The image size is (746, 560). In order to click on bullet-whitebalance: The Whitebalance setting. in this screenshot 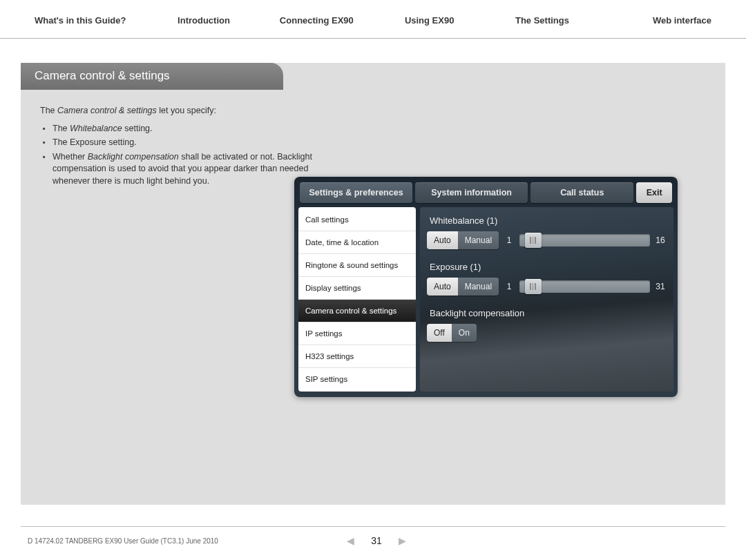, I will do `click(193, 129)`.